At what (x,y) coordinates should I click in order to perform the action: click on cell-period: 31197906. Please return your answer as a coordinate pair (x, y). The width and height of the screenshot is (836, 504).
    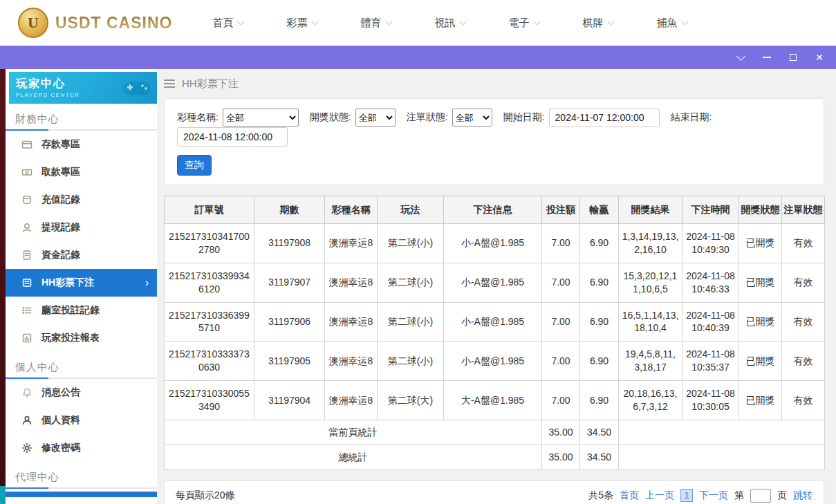
    Looking at the image, I should click on (290, 322).